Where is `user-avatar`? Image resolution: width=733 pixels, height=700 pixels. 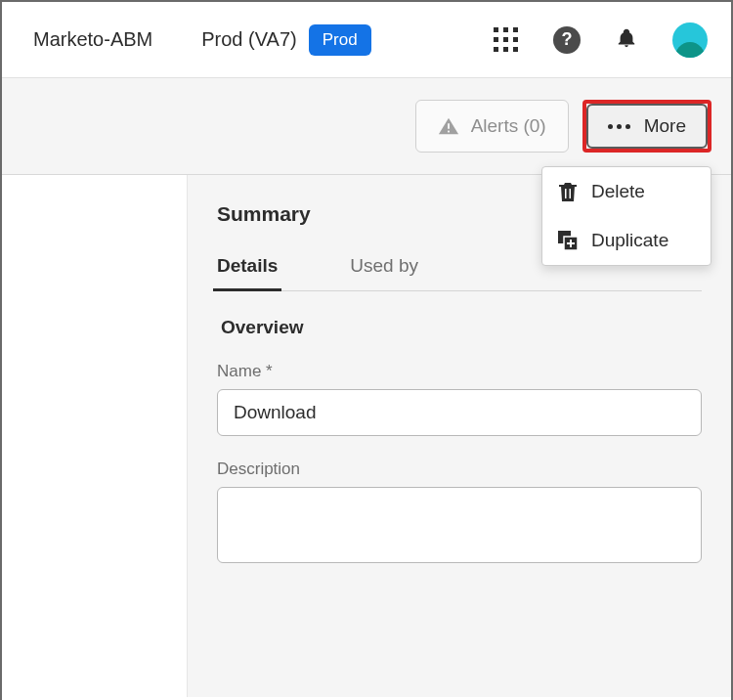 user-avatar is located at coordinates (690, 40).